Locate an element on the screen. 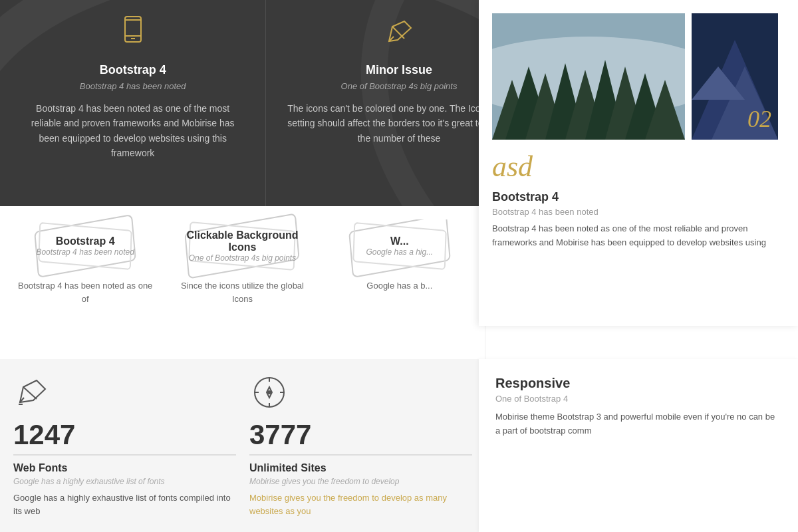  overlay-title: Bootstrap 4 is located at coordinates (638, 197).